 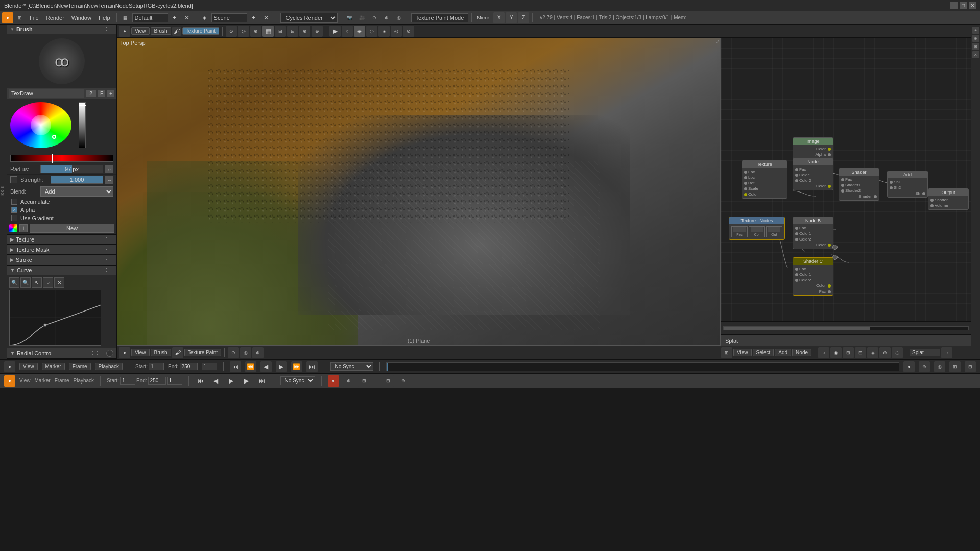 I want to click on play-btn: ▶, so click(x=281, y=367).